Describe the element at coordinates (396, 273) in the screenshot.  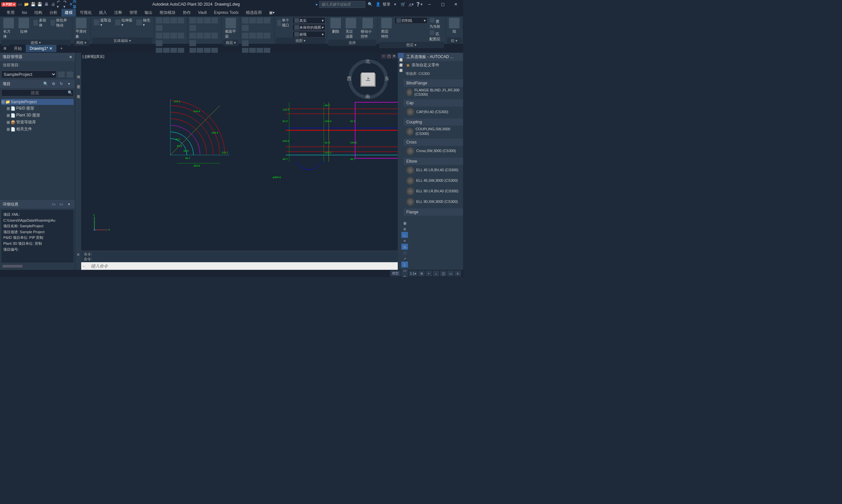
I see `status-model-button: 模型` at that location.